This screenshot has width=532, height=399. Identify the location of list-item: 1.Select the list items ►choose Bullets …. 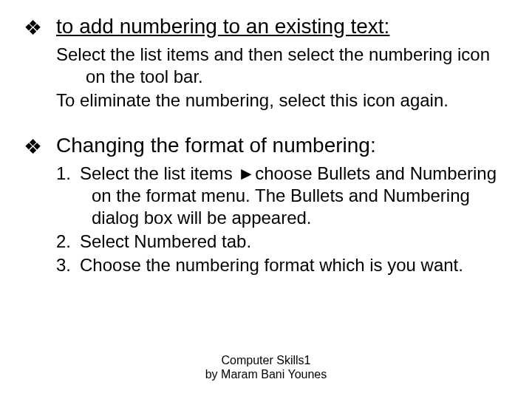
(279, 196).